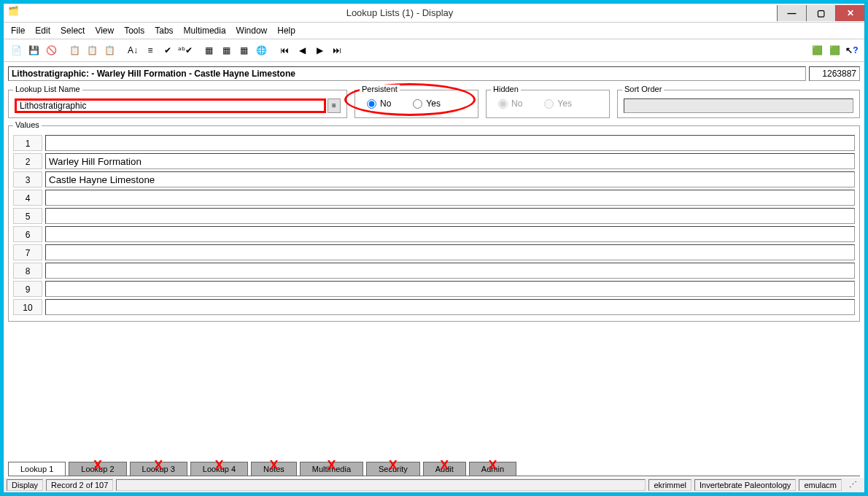 The height and width of the screenshot is (496, 868). I want to click on hidden-label: Hidden, so click(506, 89).